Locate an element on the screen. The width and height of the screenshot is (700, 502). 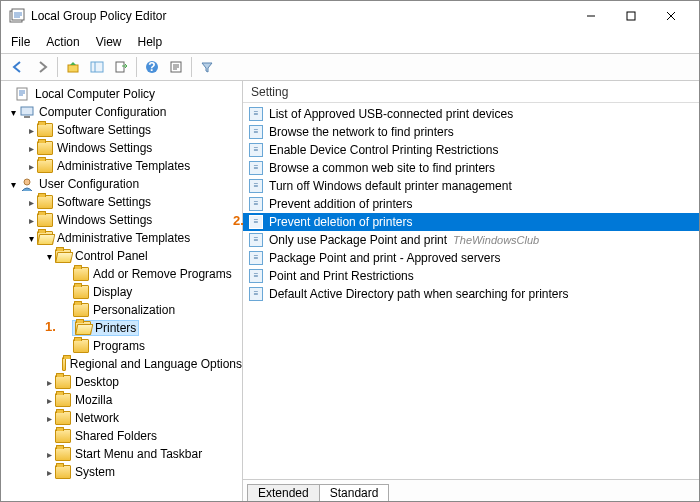
tree-shared-folders: Shared Folders is located at coordinates (122, 436).